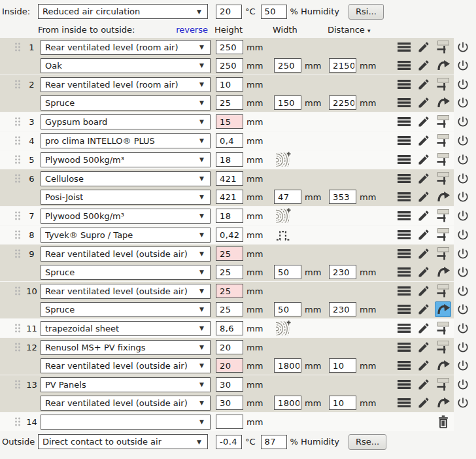 The image size is (476, 459). Describe the element at coordinates (126, 179) in the screenshot. I see `material-select: Cellulose▼` at that location.